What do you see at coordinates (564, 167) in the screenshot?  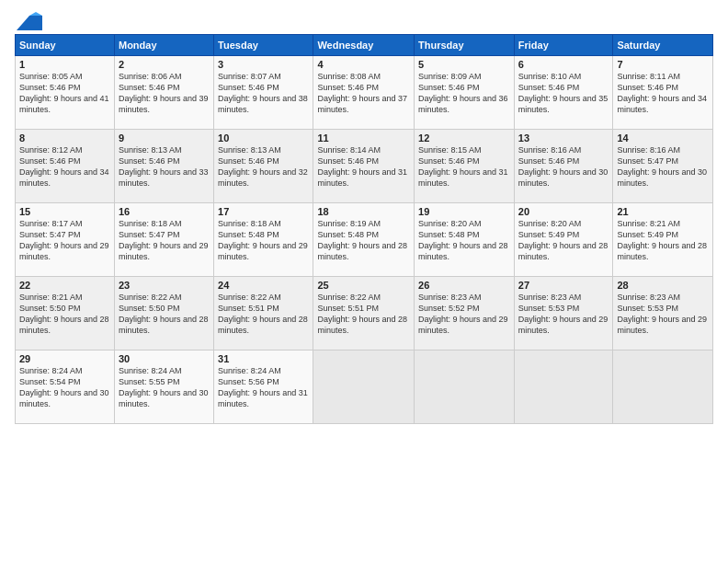 I see `day-info: Sunrise: 8:16 AMSunset: 5:46 PMDaylight:…` at bounding box center [564, 167].